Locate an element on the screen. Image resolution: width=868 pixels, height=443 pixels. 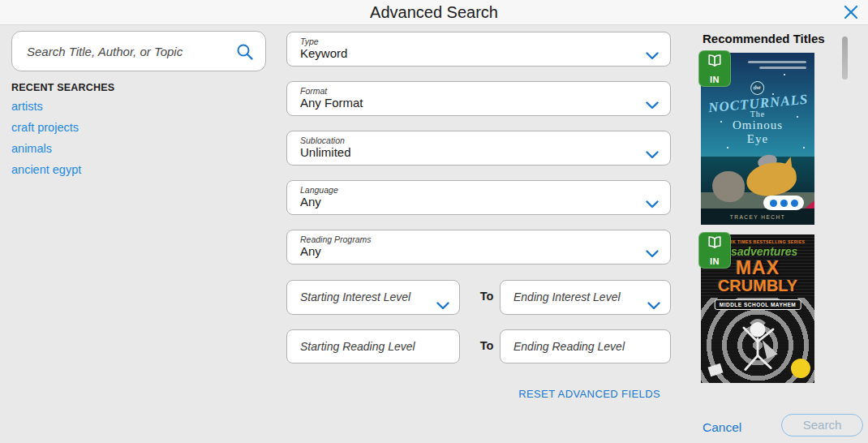
language-dropdown: Language Any is located at coordinates (479, 198).